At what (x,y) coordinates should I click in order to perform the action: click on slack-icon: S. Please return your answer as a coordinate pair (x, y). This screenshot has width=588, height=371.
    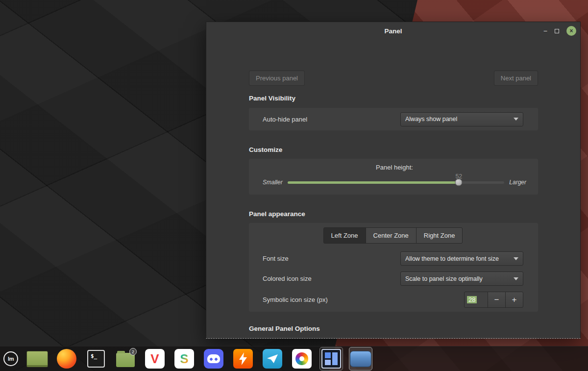
    Looking at the image, I should click on (184, 359).